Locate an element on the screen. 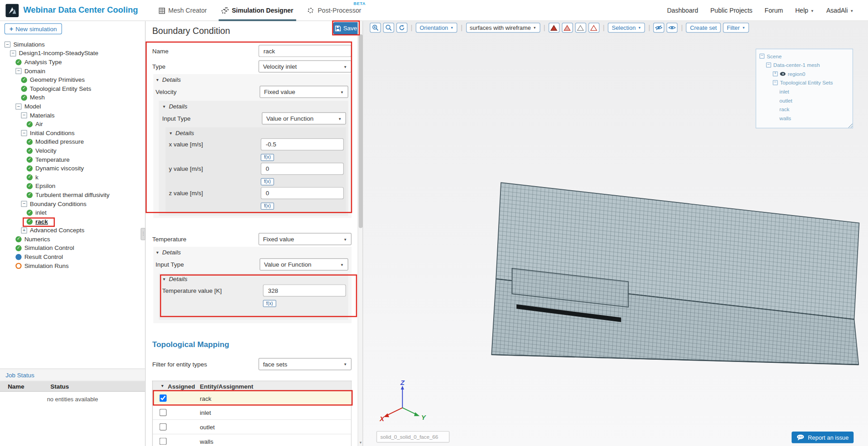 This screenshot has height=446, width=868. show-all-button is located at coordinates (672, 28).